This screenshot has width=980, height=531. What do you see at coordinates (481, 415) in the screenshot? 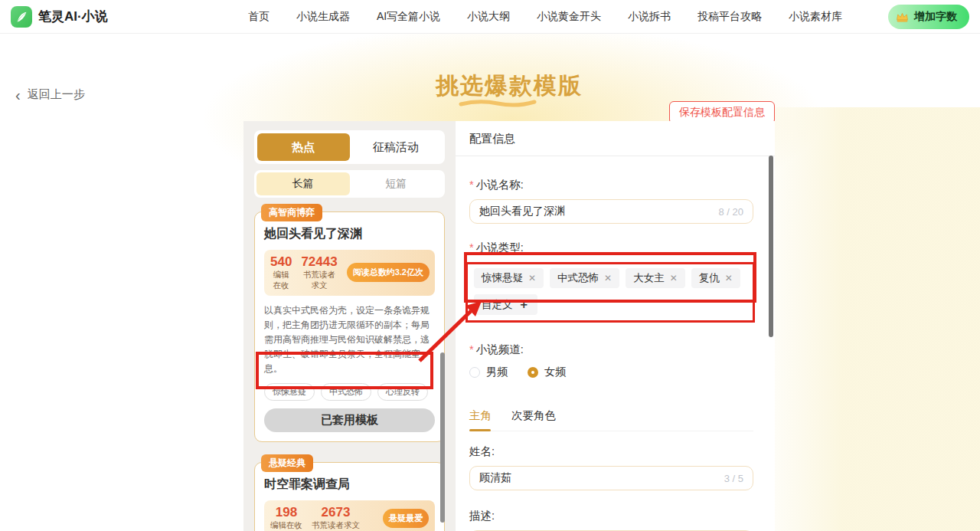
I see `tab-protagonist: 主角` at bounding box center [481, 415].